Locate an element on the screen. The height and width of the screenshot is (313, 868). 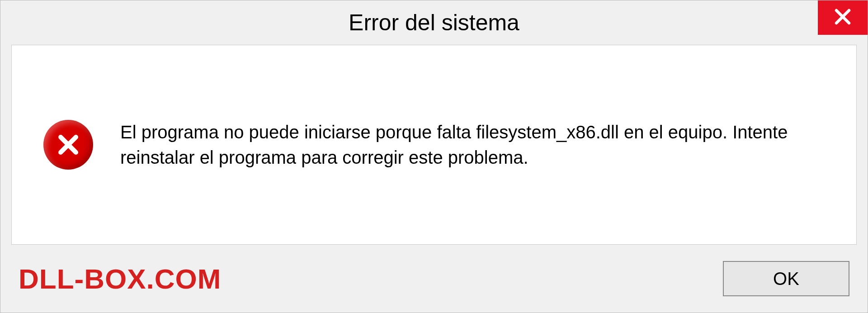
watermark-text: DLL-BOX.COM is located at coordinates (120, 279).